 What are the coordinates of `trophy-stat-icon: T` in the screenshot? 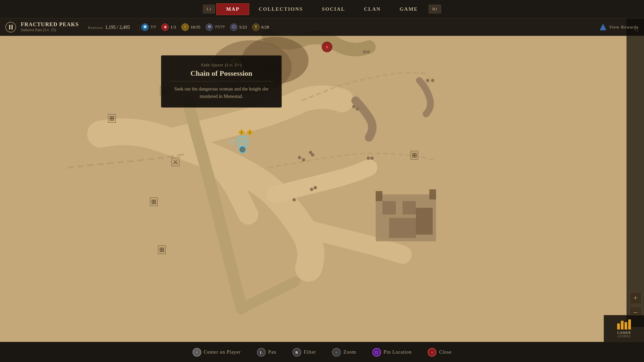 It's located at (256, 27).